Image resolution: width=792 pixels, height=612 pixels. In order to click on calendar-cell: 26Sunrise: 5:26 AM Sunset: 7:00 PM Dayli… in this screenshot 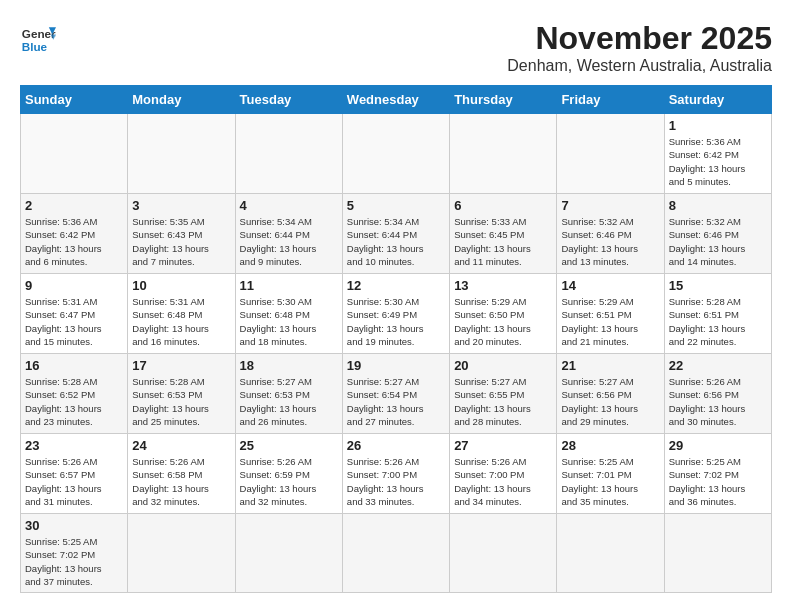, I will do `click(396, 474)`.